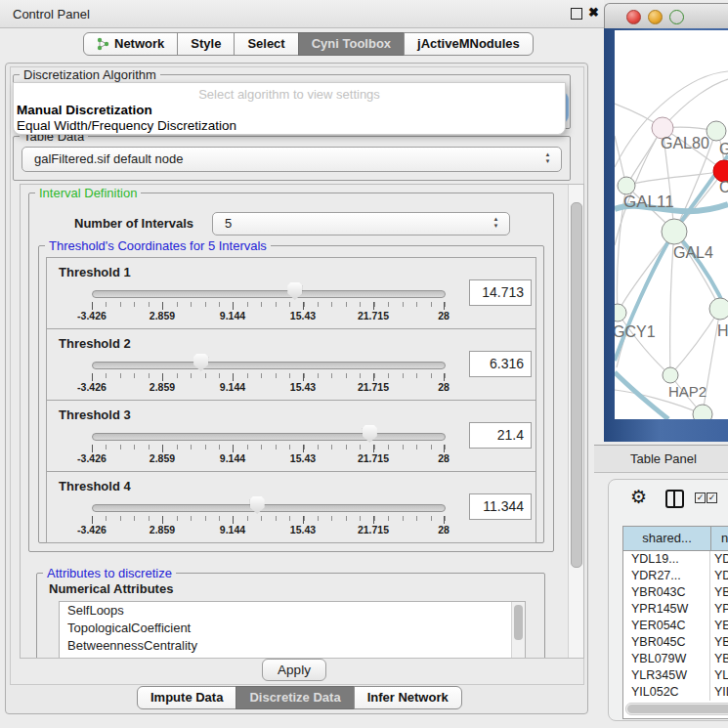  I want to click on column-header-name: na, so click(719, 538).